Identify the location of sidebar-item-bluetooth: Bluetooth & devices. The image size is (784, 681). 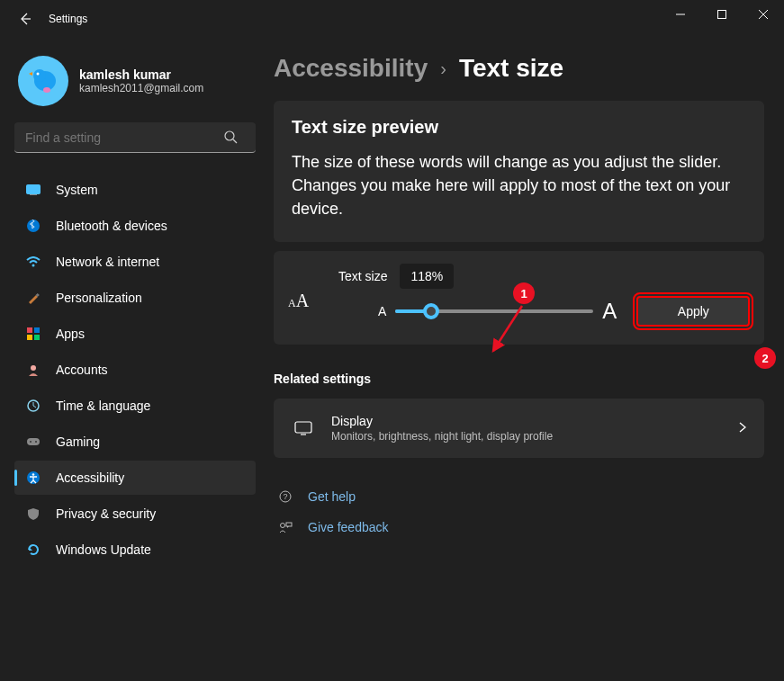
(135, 226).